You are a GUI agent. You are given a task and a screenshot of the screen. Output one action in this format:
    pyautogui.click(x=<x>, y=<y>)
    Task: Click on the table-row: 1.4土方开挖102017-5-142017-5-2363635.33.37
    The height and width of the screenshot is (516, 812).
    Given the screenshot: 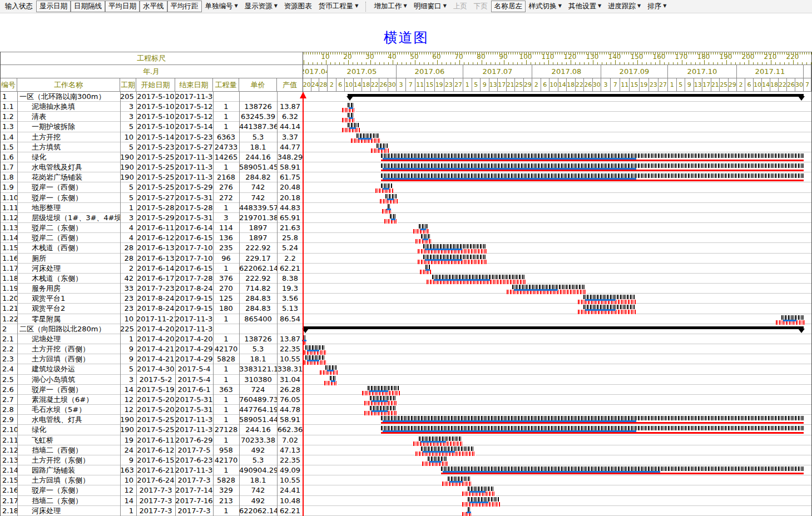 What is the action you would take?
    pyautogui.click(x=151, y=137)
    